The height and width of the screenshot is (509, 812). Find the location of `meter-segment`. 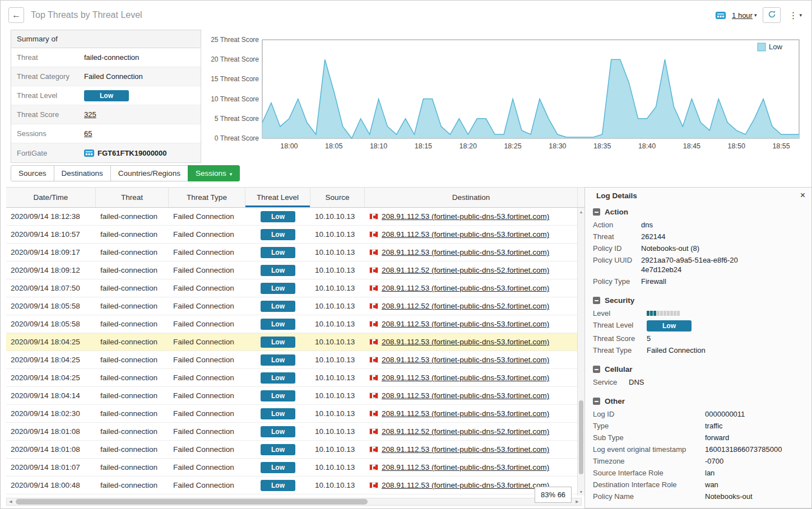

meter-segment is located at coordinates (671, 314).